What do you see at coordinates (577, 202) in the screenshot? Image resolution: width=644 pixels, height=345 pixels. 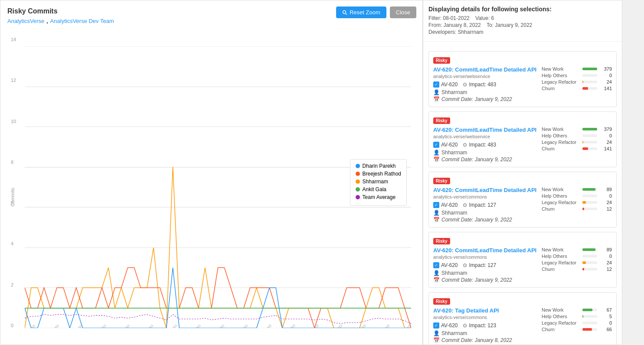 I see `stat-legacy-refactor-3: Legacy Refactor 24` at bounding box center [577, 202].